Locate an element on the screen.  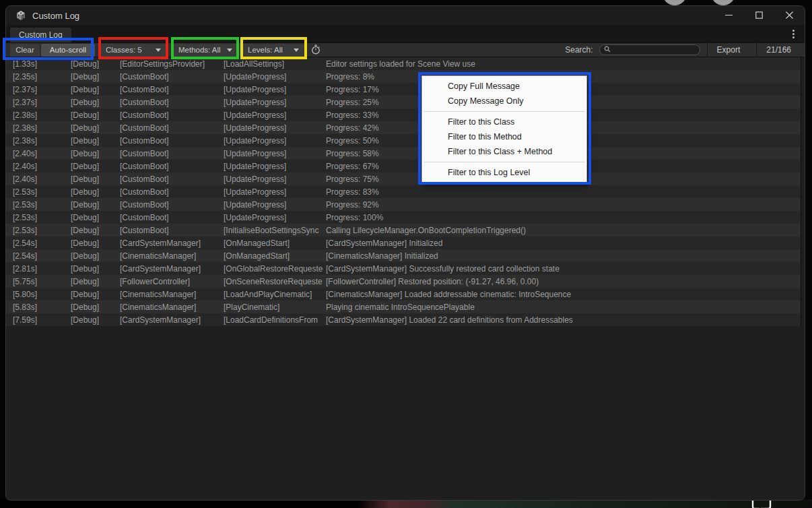
methods-dropdown: Methods: All is located at coordinates (205, 50).